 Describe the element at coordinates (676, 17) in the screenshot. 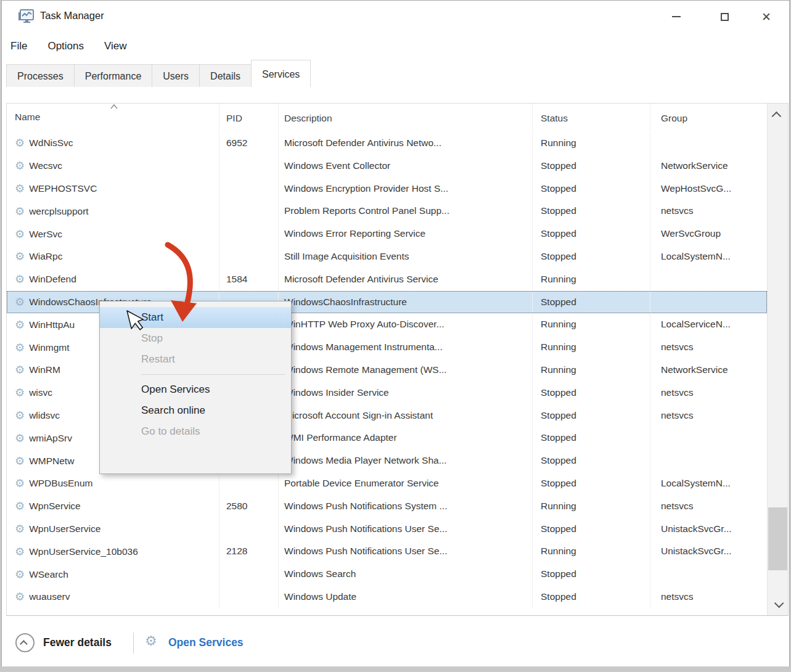

I see `minimize-button` at that location.